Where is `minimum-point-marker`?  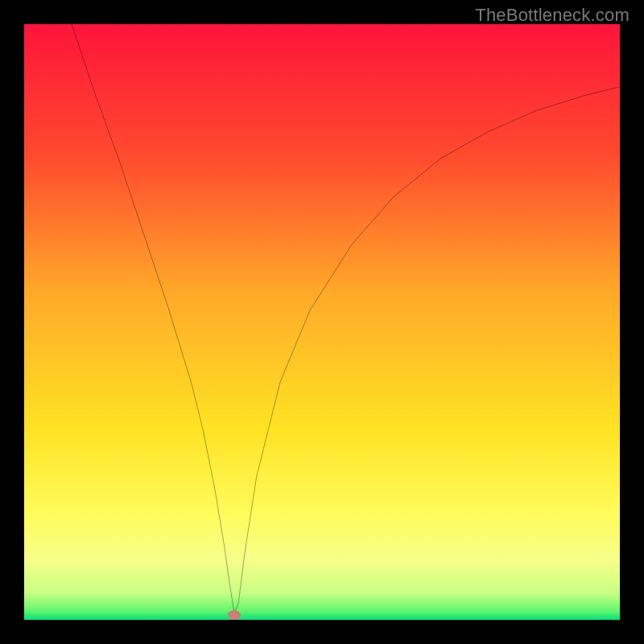 minimum-point-marker is located at coordinates (234, 615).